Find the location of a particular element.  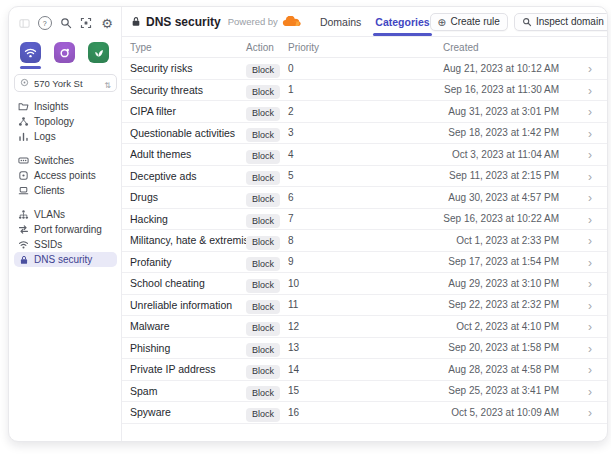

sidebar-item: VLANs is located at coordinates (66, 214).